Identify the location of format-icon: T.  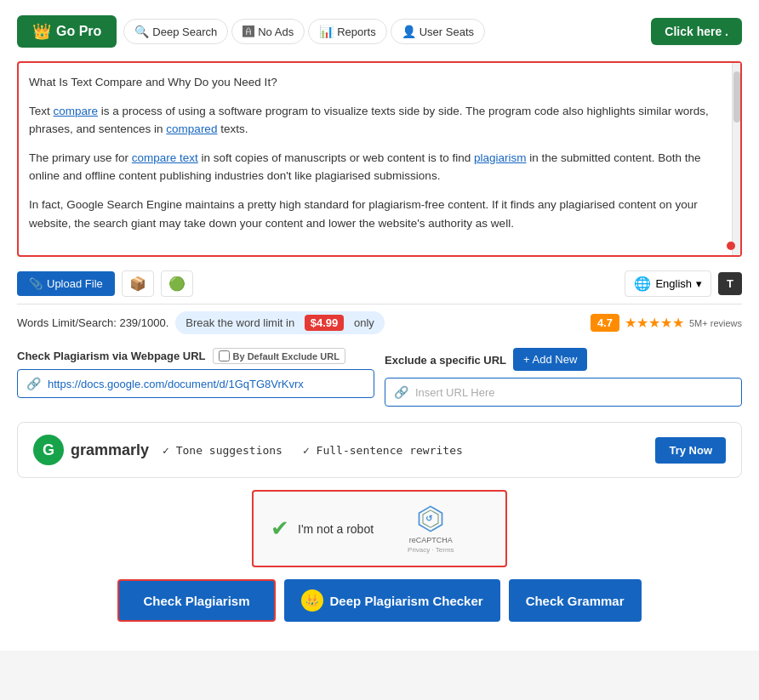
(730, 284).